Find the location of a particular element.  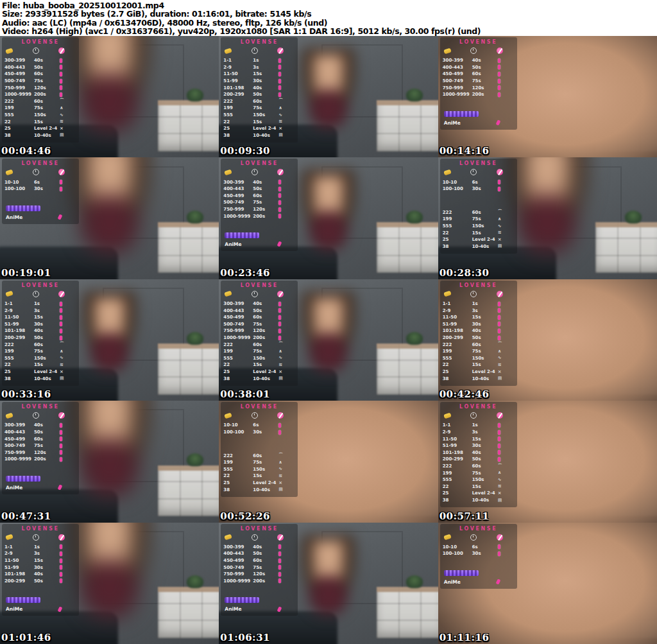

pattern-icon: ∧ is located at coordinates (287, 108).